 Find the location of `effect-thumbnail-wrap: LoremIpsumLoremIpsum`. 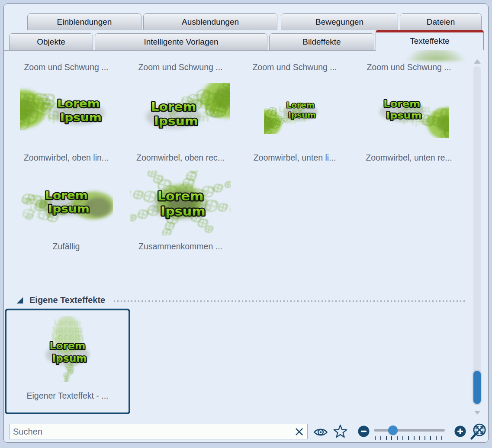

effect-thumbnail-wrap: LoremIpsumLoremIpsum is located at coordinates (66, 203).